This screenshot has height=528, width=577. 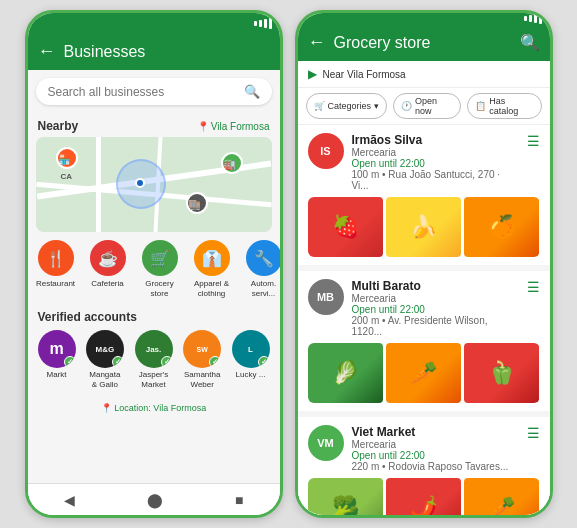 What do you see at coordinates (154, 184) in the screenshot?
I see `map-background: 🏪 🏬 🏭 CA` at bounding box center [154, 184].